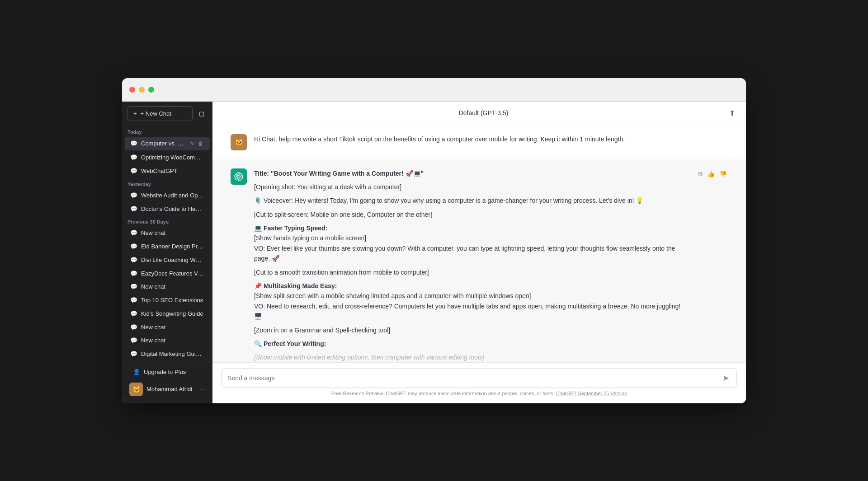 This screenshot has height=481, width=868. What do you see at coordinates (472, 215) in the screenshot?
I see `ai-cut1: [Cut to split-screen: Mobile on one side…` at bounding box center [472, 215].